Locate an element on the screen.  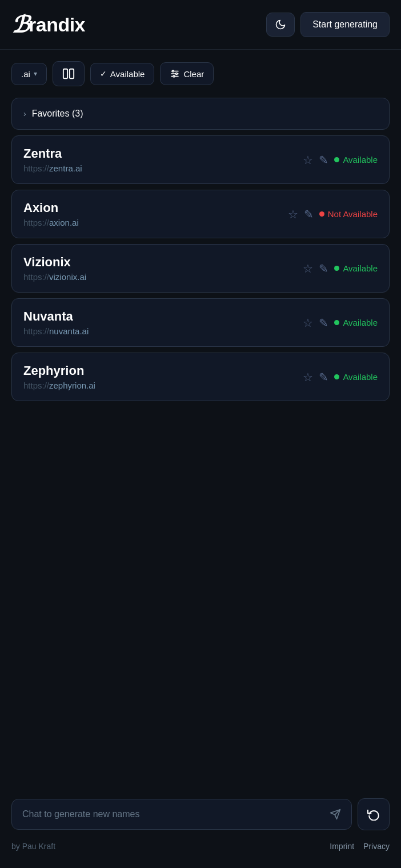
chat-input-wrapper: Chat to generate new names is located at coordinates (182, 814).